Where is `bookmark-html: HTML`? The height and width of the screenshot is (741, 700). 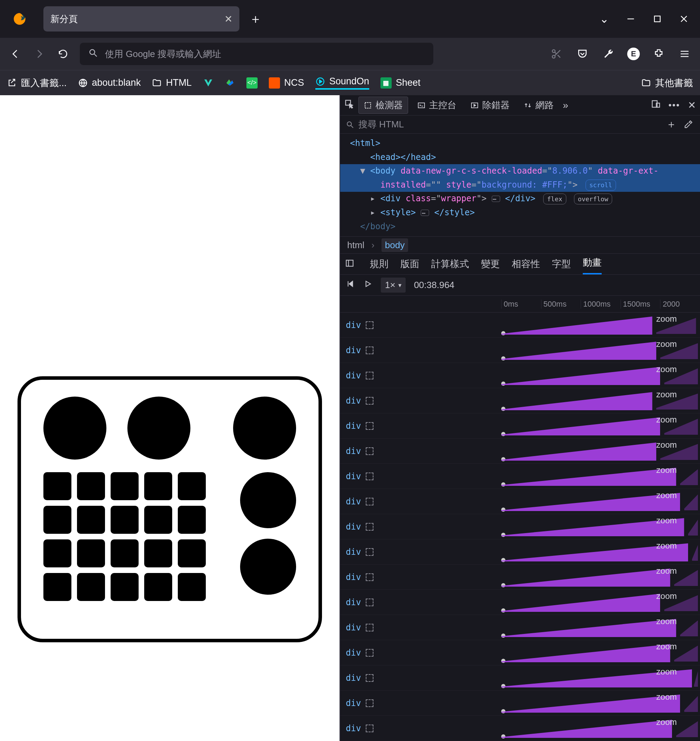
bookmark-html: HTML is located at coordinates (172, 83).